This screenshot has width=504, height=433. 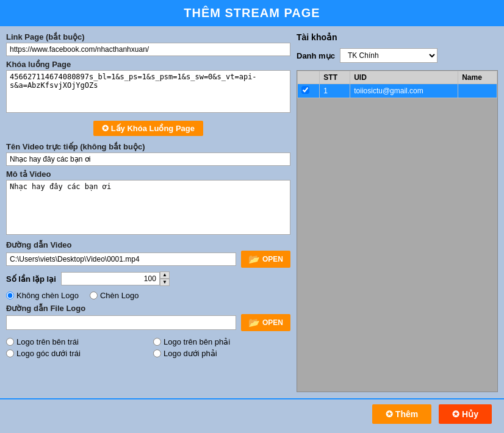 What do you see at coordinates (148, 259) in the screenshot?
I see `duong-dan-row: 📂 OPEN` at bounding box center [148, 259].